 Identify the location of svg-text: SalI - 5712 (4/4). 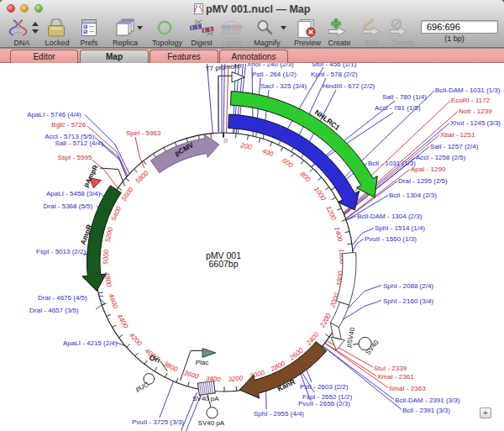
(80, 143).